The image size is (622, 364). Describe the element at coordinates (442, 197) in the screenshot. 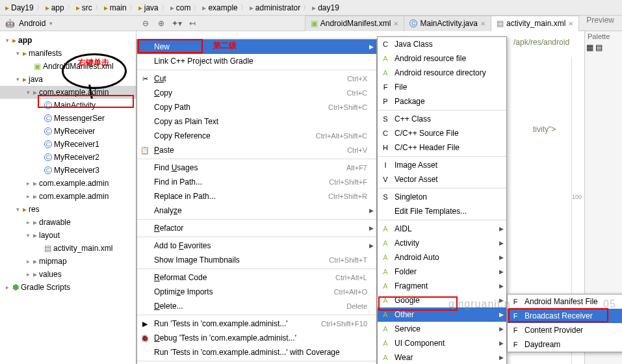

I see `menu-item: SSingleton` at that location.